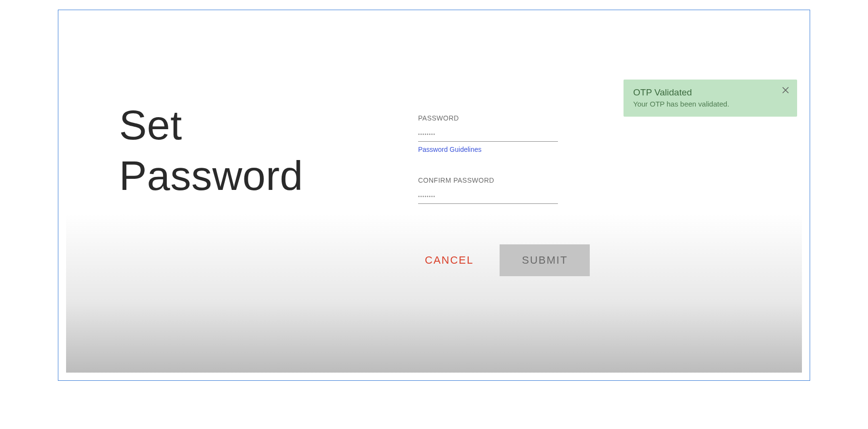  Describe the element at coordinates (488, 134) in the screenshot. I see `password-input` at that location.